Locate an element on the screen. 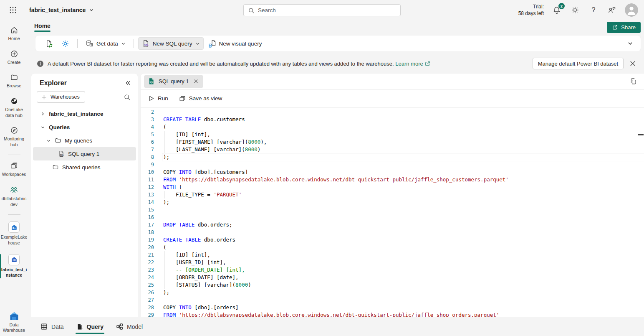 This screenshot has height=336, width=644. rail-item-dbtlabsfabricdev: dbtlabsfabricdev is located at coordinates (14, 196).